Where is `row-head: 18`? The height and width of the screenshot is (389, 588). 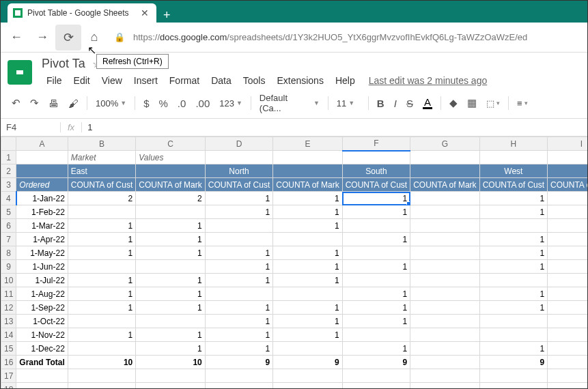 row-head: 18 is located at coordinates (9, 386).